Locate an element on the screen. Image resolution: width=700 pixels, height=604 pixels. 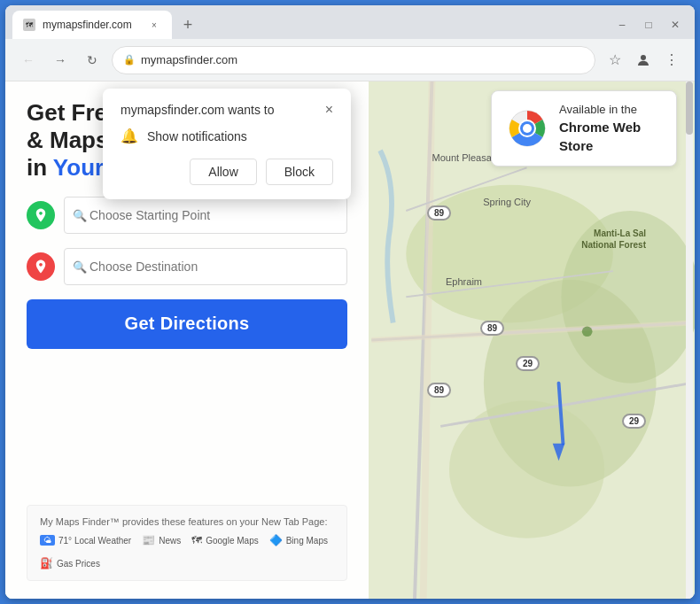
gmaps-label: Google Maps is located at coordinates (232, 540).